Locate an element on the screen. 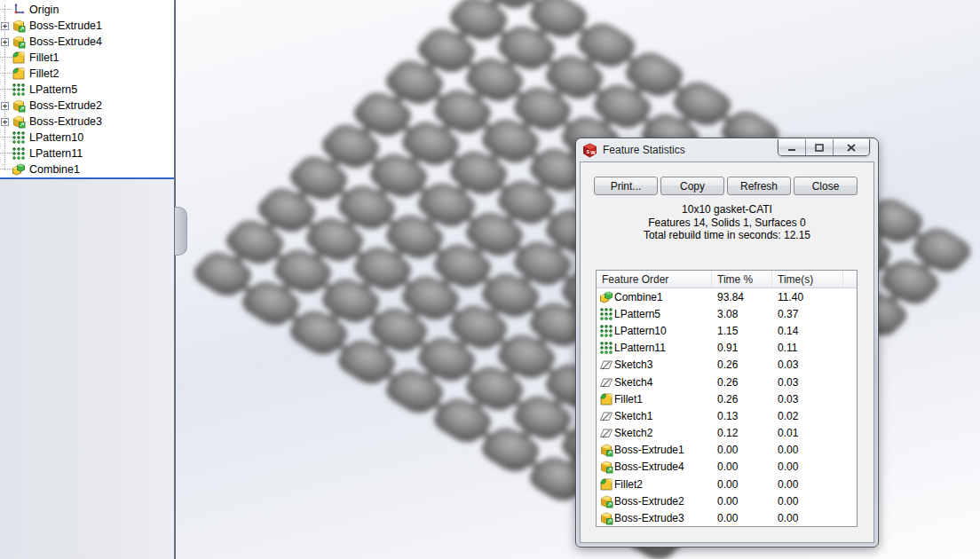 The height and width of the screenshot is (559, 980). tree-item-lpattern11: LPattern11 is located at coordinates (87, 154).